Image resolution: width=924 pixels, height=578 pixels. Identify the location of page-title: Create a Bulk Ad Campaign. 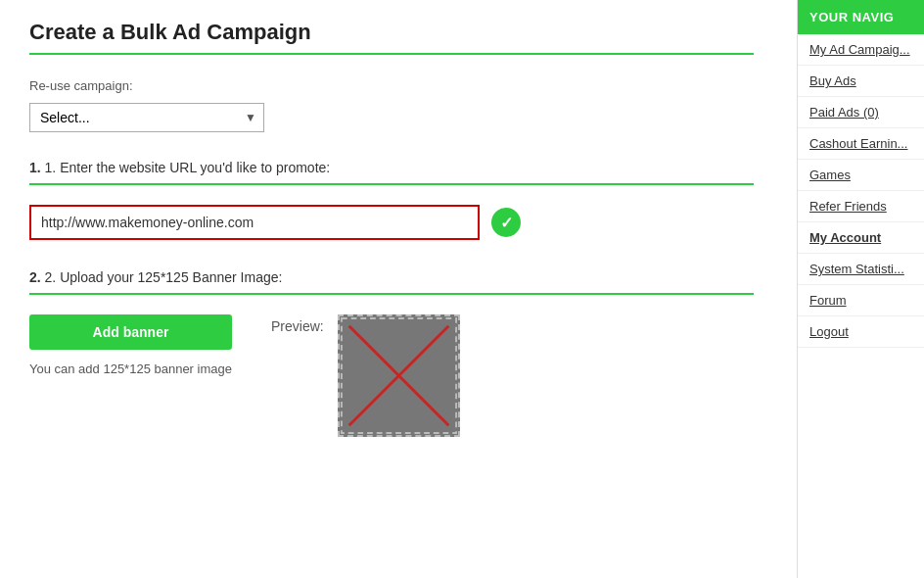
(392, 32).